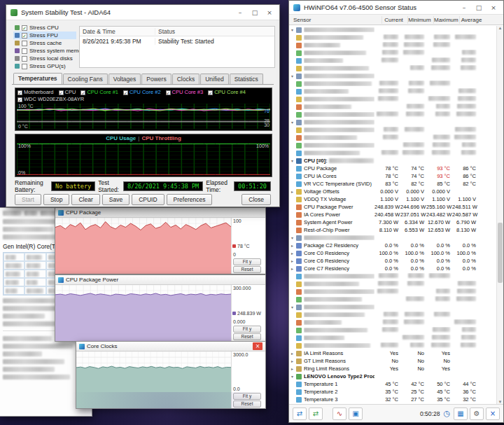  What do you see at coordinates (156, 78) in the screenshot?
I see `tab-powers: Powers` at bounding box center [156, 78].